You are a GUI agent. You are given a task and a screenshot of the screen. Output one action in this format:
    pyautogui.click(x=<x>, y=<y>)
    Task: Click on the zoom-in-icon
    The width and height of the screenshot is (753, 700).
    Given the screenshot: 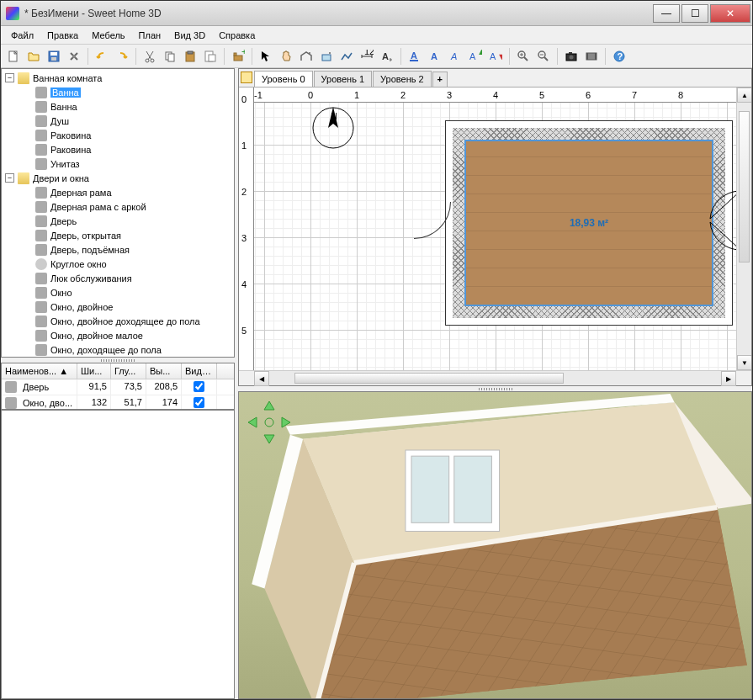 What is the action you would take?
    pyautogui.click(x=523, y=56)
    